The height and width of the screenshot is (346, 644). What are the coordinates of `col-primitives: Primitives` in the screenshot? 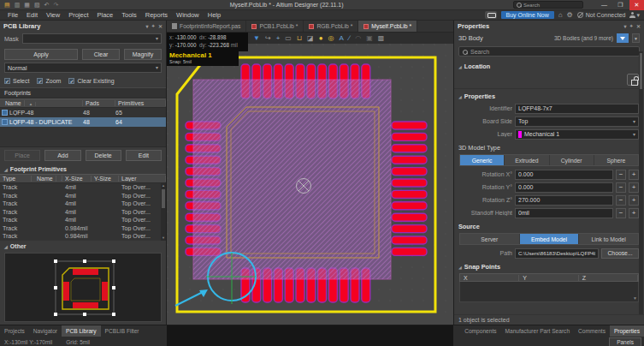 It's located at (140, 103).